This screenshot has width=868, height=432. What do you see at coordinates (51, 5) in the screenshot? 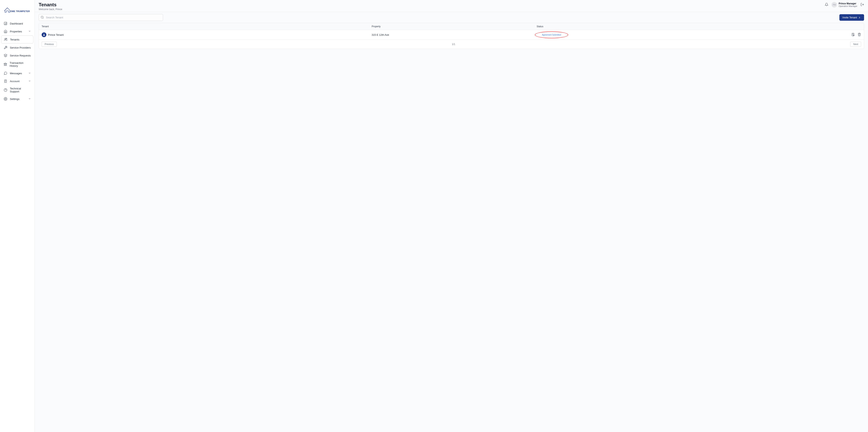
I see `page-title: Tenants` at bounding box center [51, 5].